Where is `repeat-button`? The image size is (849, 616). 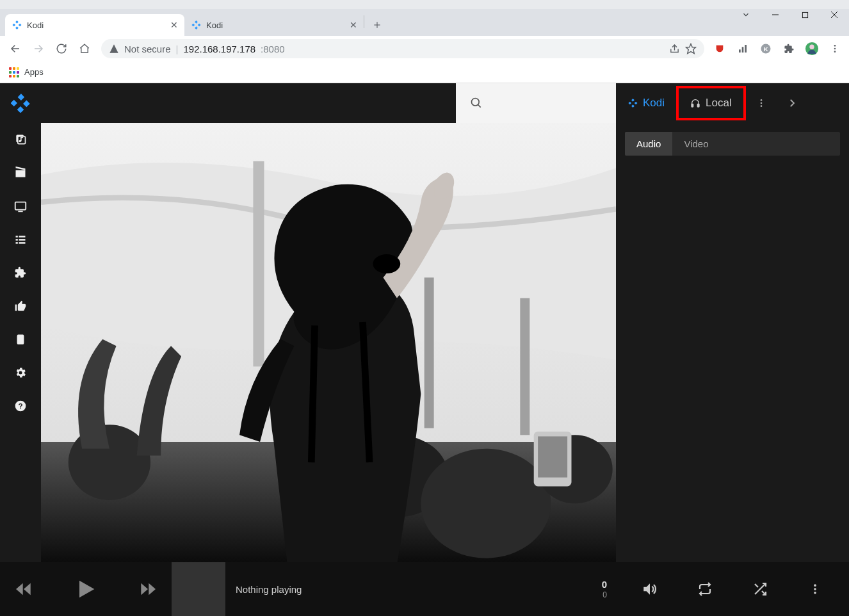
repeat-button is located at coordinates (705, 589).